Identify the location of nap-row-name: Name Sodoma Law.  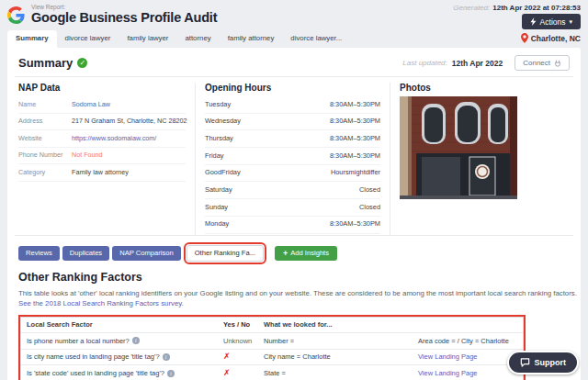
(102, 105).